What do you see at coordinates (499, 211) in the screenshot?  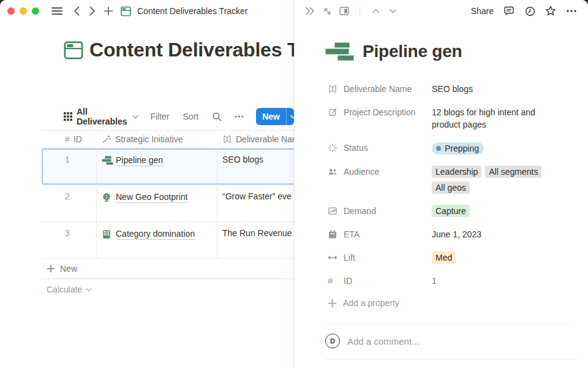 I see `property-value: Capture` at bounding box center [499, 211].